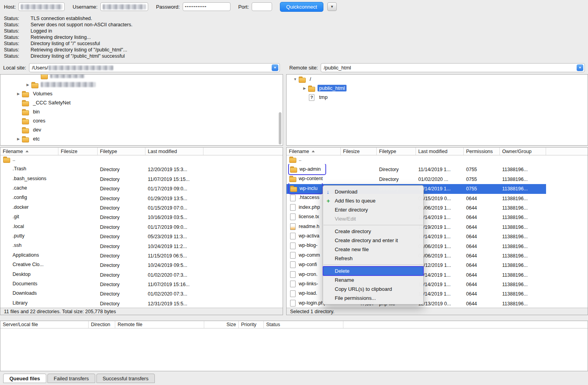  Describe the element at coordinates (482, 151) in the screenshot. I see `column-header-permissions: Permissions` at that location.